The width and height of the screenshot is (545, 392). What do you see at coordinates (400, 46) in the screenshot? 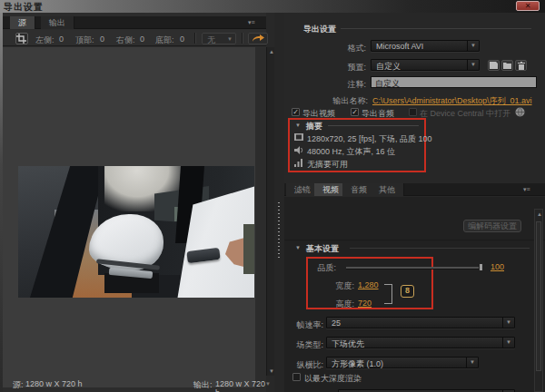
I see `format-value: Microsoft AVI` at bounding box center [400, 46].